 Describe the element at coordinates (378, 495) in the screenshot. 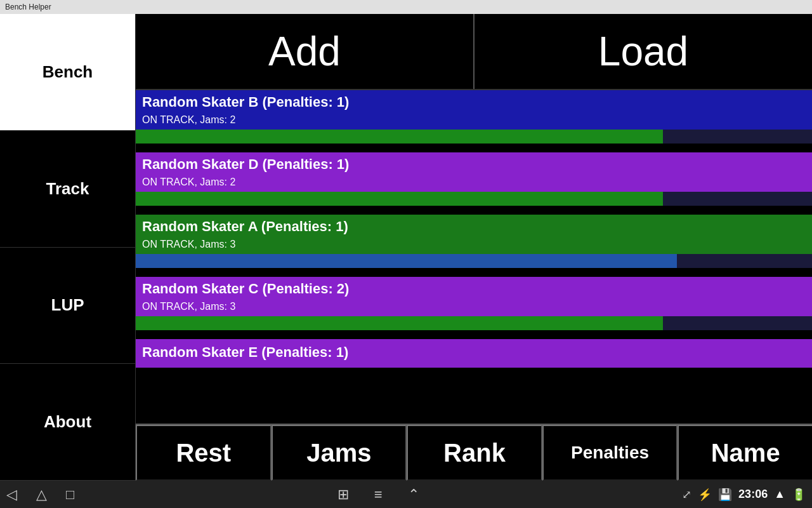

I see `nav-icons-center: ⊞ ≡ ⌃` at that location.